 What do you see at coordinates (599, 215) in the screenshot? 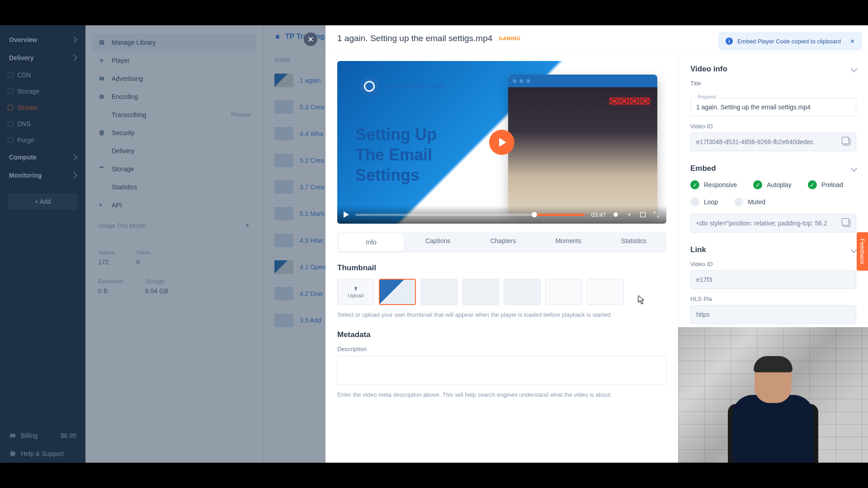
I see `video-time: 03:47` at bounding box center [599, 215].